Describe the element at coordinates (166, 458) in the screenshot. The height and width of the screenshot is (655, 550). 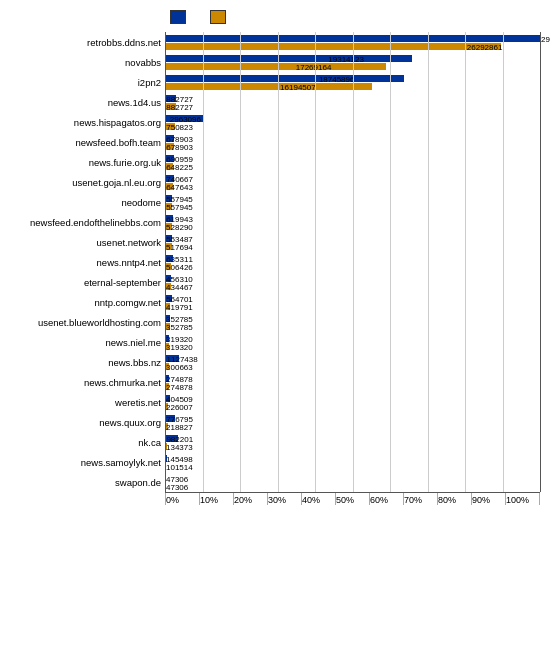
I see `accepted-bar: 145498` at that location.